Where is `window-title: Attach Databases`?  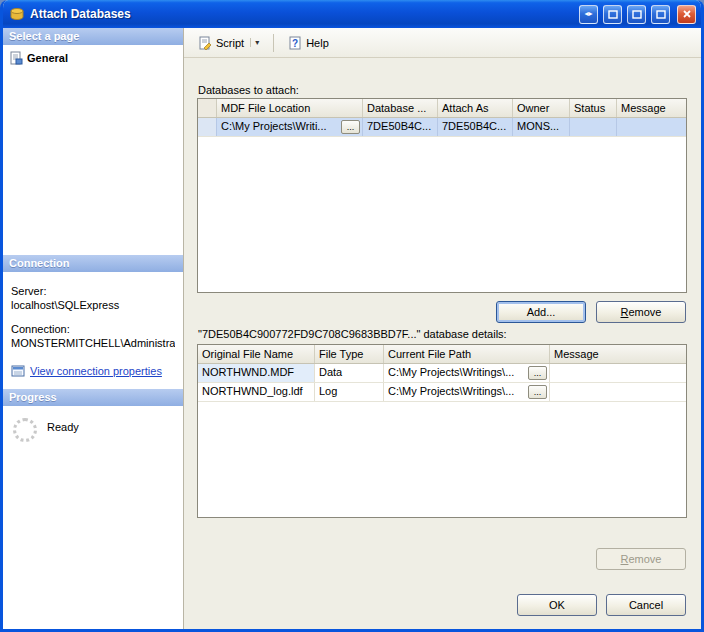 window-title: Attach Databases is located at coordinates (302, 14).